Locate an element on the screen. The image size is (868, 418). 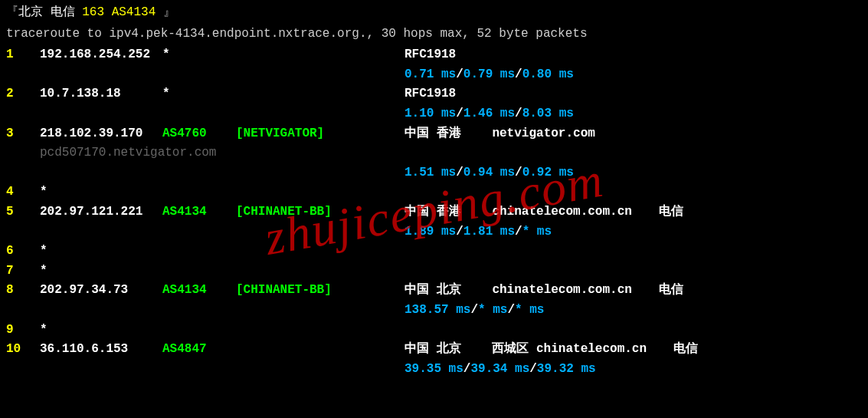
latency-value: 1.51 ms is located at coordinates (431, 173).